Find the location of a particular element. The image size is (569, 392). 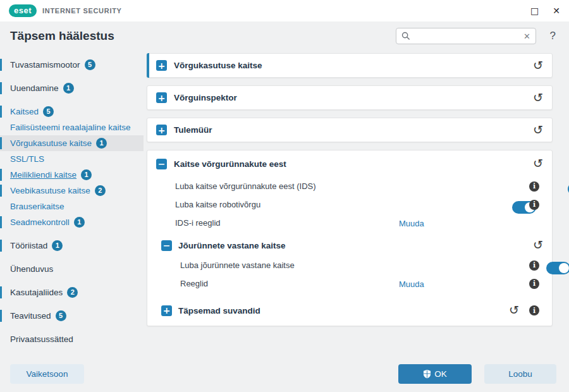

section-title: Kaitse võrgurünnakute eest is located at coordinates (230, 164).